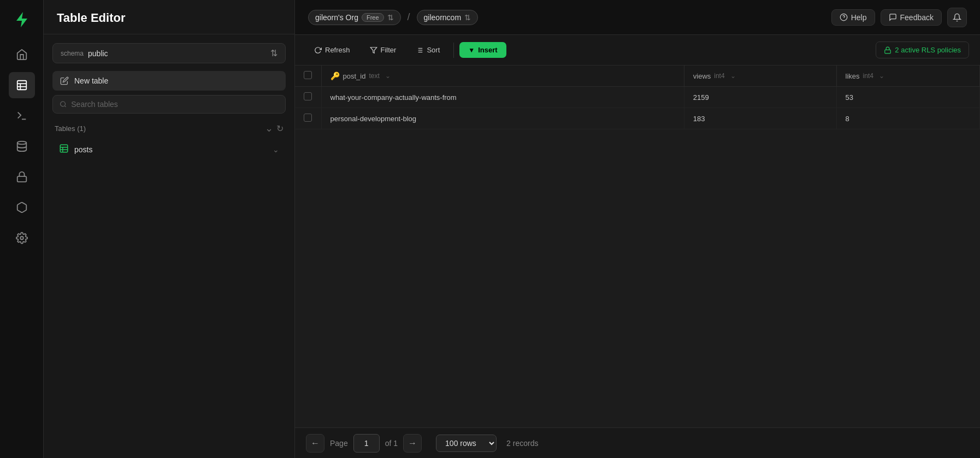 This screenshot has height=458, width=980. Describe the element at coordinates (760, 76) in the screenshot. I see `header-views: views int4 ⌄` at that location.